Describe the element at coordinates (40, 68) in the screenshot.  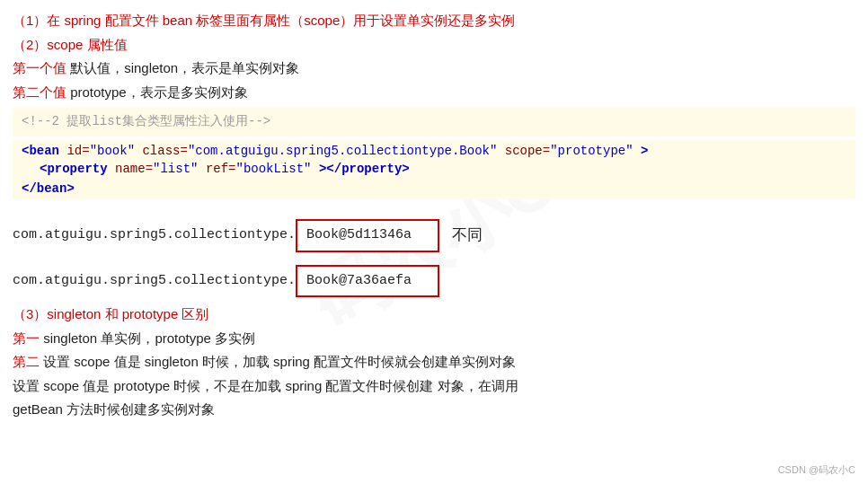
I see `line3-label: 第一个值` at that location.